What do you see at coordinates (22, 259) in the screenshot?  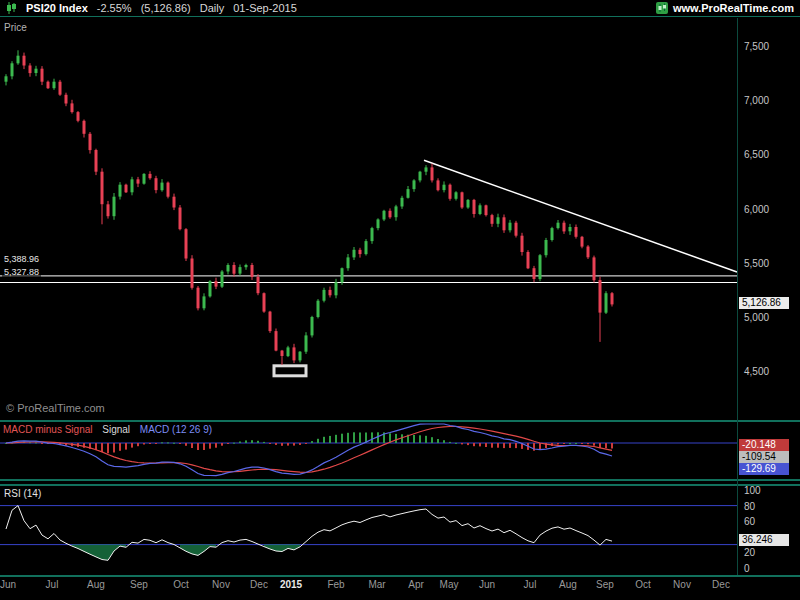 I see `level-label: 5,388.96` at bounding box center [22, 259].